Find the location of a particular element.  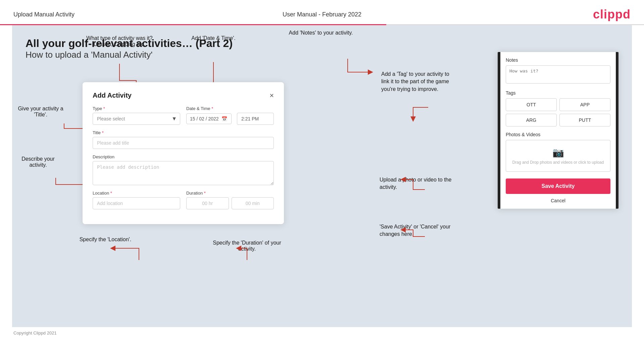

title-label: Title * is located at coordinates (183, 133).